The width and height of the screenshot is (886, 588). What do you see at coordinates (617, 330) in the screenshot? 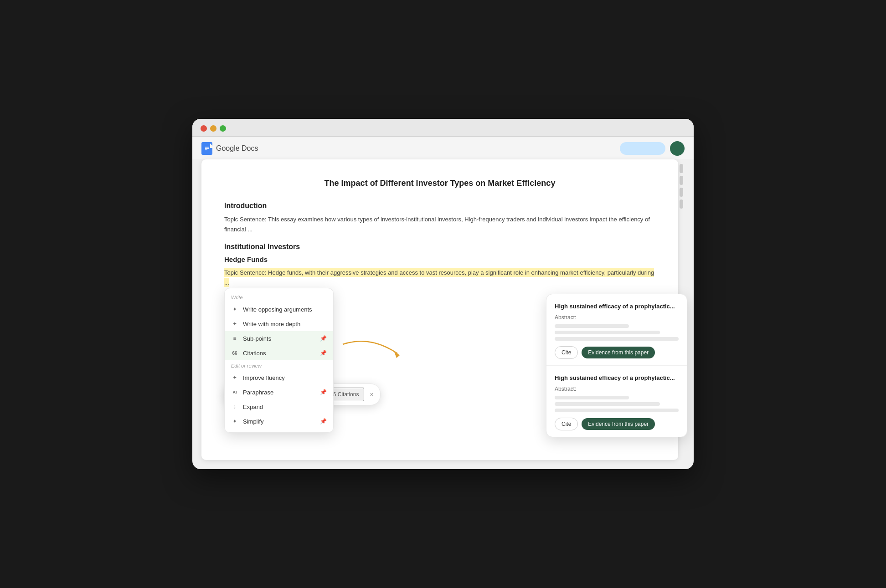
I see `citation-card-1: High sustained efficacy of a prophylacti…` at bounding box center [617, 330].